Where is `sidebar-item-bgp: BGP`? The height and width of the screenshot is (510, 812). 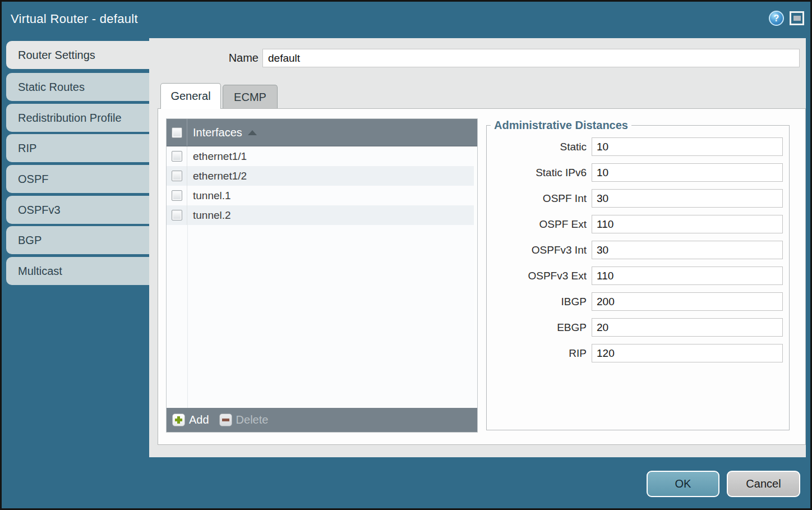 sidebar-item-bgp: BGP is located at coordinates (77, 240).